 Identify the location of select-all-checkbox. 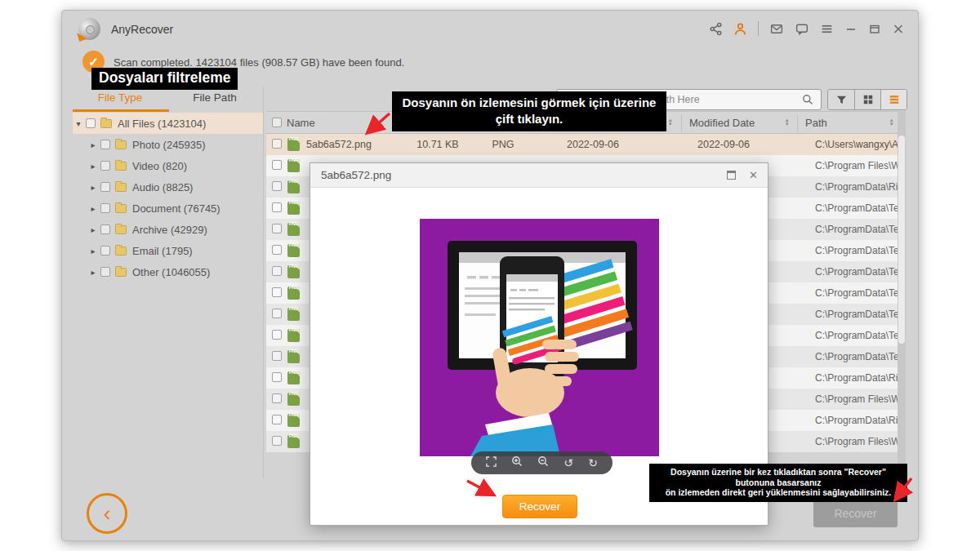
(277, 122).